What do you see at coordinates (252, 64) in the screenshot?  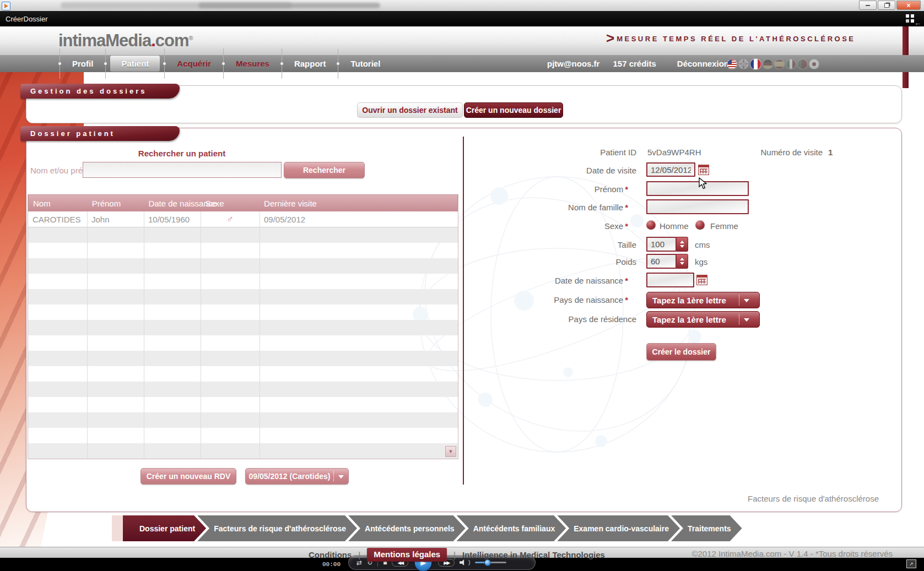 I see `nav-item-mesures: Mesures` at bounding box center [252, 64].